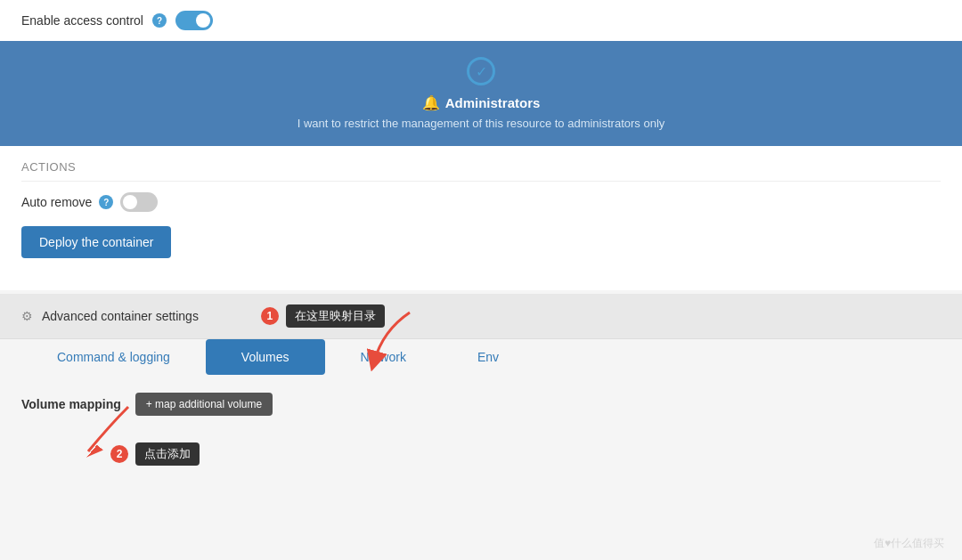 The image size is (962, 560). I want to click on admin-check-icon: ✓, so click(481, 71).